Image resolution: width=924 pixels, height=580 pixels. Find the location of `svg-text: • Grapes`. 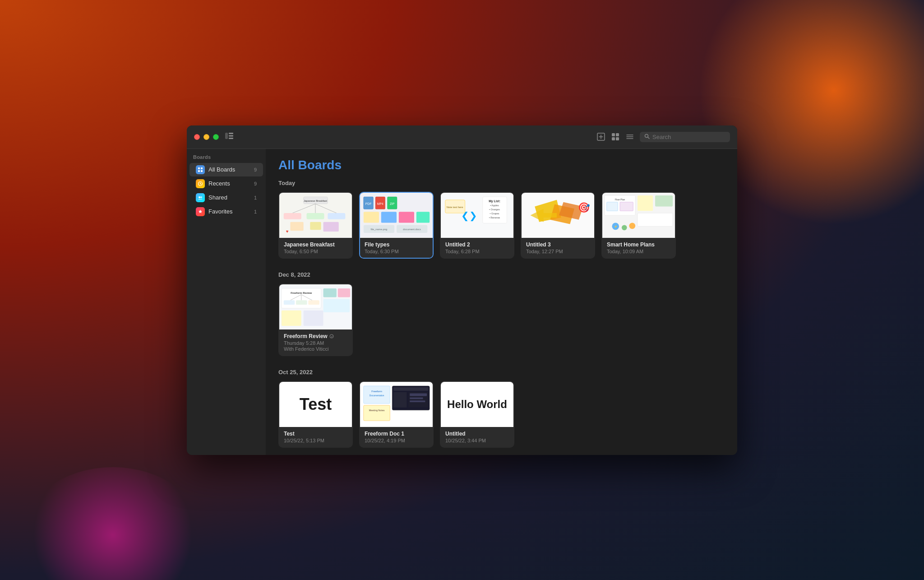

svg-text: • Grapes is located at coordinates (494, 213).